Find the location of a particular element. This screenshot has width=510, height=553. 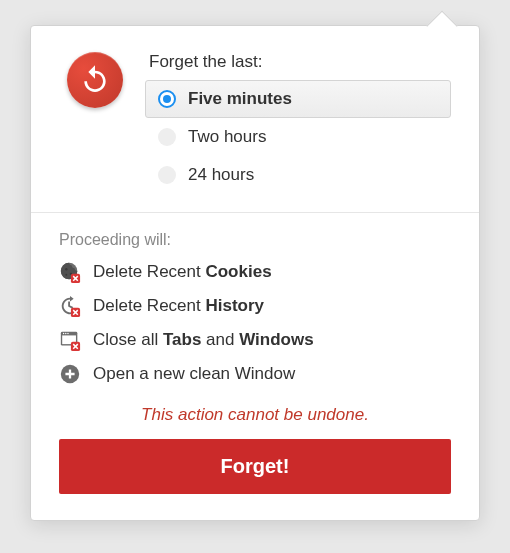

consequence-cookies: Delete Recent Cookies is located at coordinates (255, 272).